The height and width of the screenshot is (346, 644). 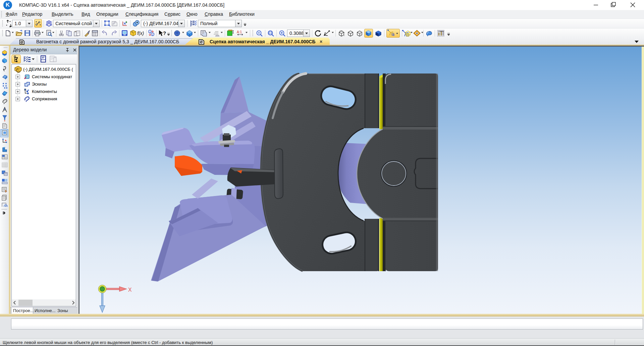 What do you see at coordinates (141, 33) in the screenshot?
I see `svg-text: f(x)` at bounding box center [141, 33].